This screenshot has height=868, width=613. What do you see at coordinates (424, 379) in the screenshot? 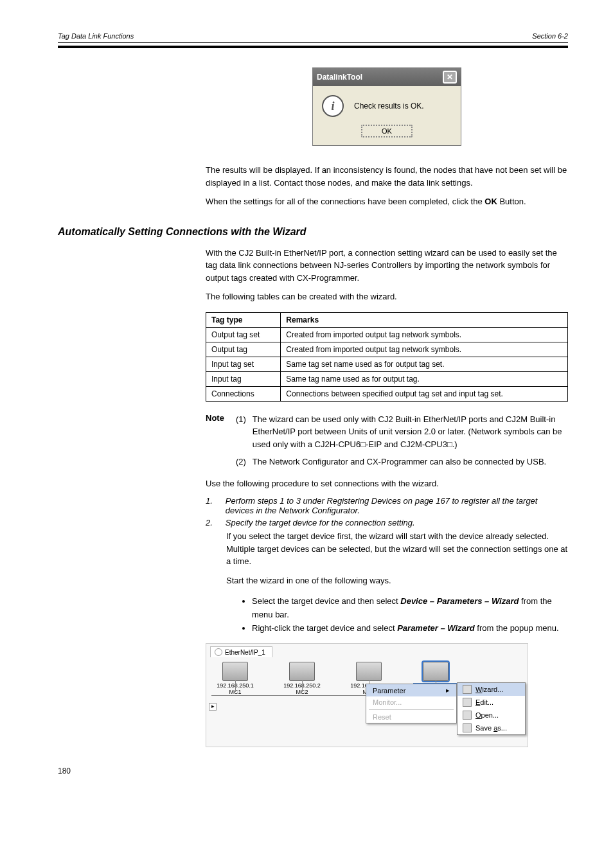
I see `table-cell: Same tag name used as for output tag.` at bounding box center [424, 379].